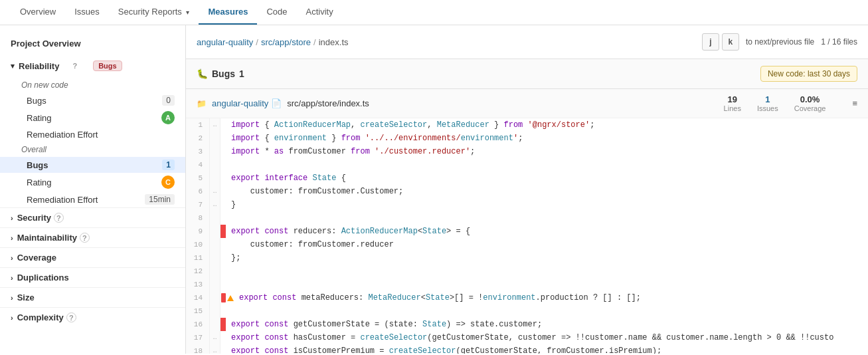 The width and height of the screenshot is (868, 355). Describe the element at coordinates (527, 298) in the screenshot. I see `code-line: 14export const metaReducers: MetaReducer…` at that location.